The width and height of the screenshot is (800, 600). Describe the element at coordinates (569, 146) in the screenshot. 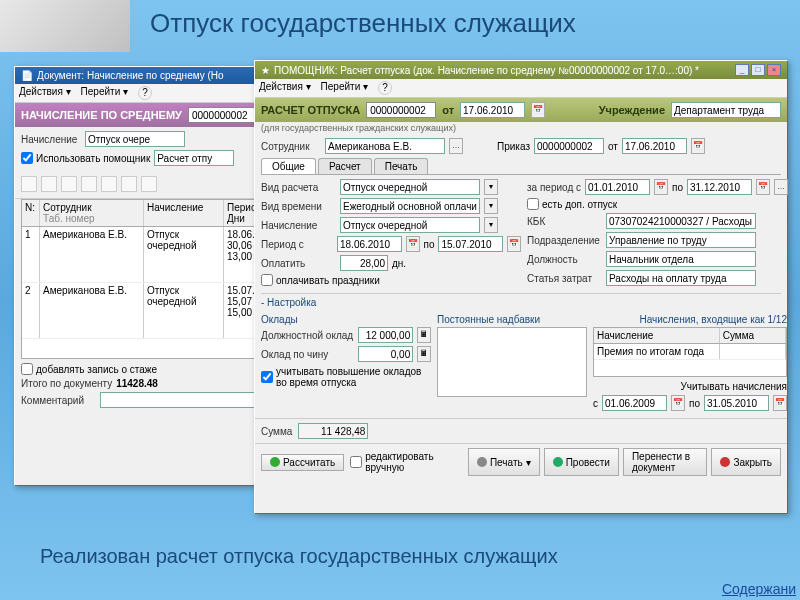

I see `order-num` at that location.